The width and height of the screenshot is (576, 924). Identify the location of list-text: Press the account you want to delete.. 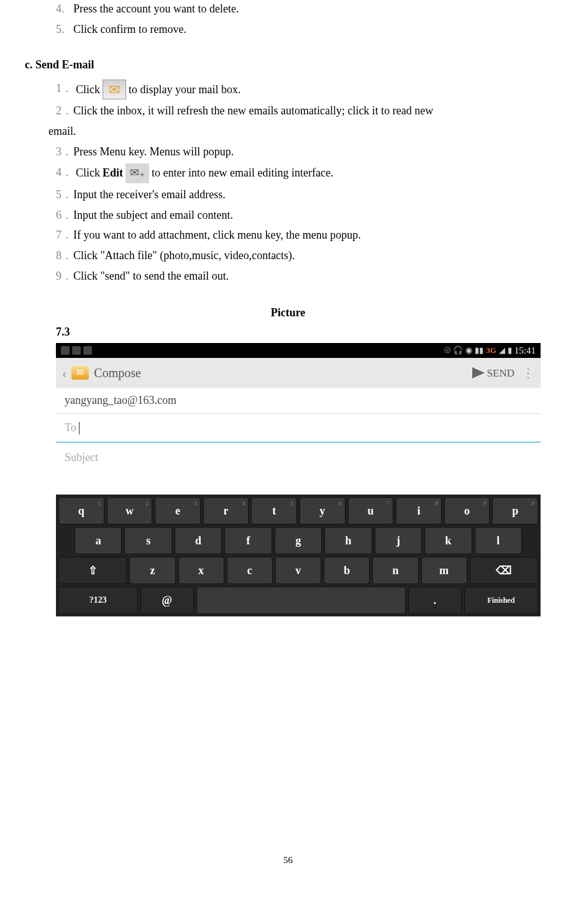
(156, 9).